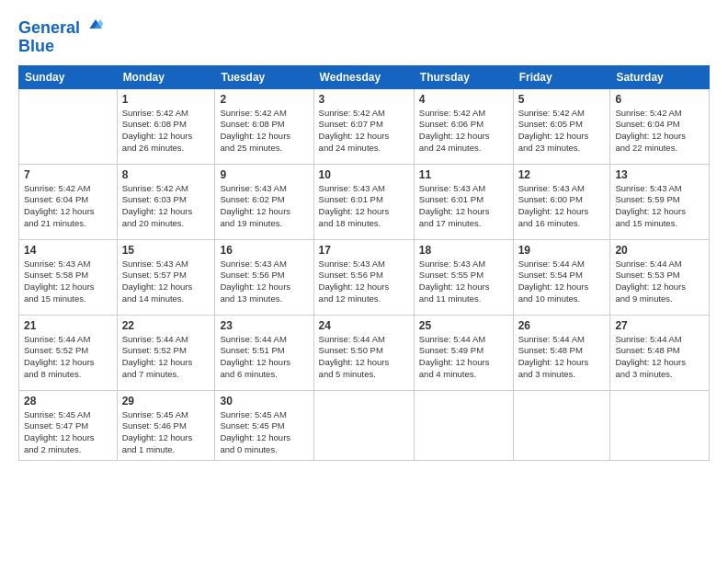 This screenshot has width=728, height=563. What do you see at coordinates (364, 77) in the screenshot?
I see `weekday-header-row: SundayMondayTuesdayWednesdayThursdayFrid…` at bounding box center [364, 77].